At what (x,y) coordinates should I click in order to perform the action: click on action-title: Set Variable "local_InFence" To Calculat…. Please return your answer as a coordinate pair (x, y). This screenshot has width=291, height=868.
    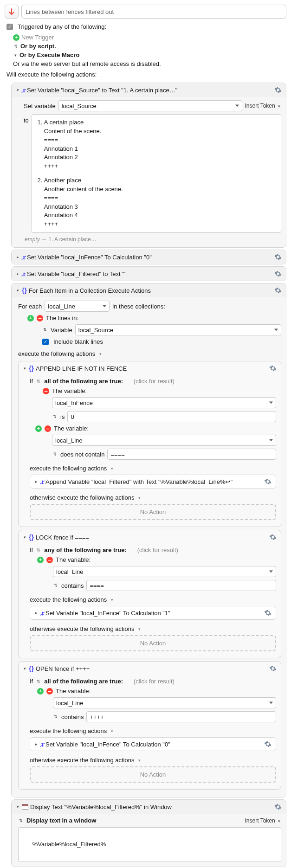
    Looking at the image, I should click on (89, 257).